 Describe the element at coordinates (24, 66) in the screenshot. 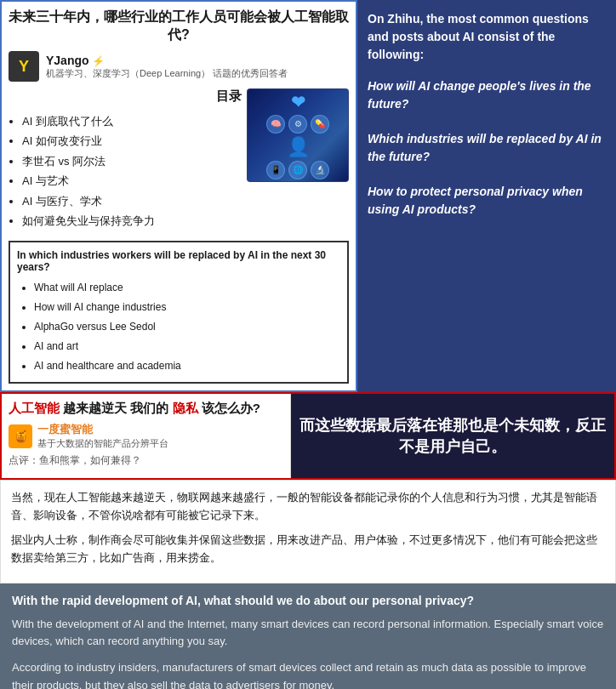

I see `author-avatar: Y` at that location.